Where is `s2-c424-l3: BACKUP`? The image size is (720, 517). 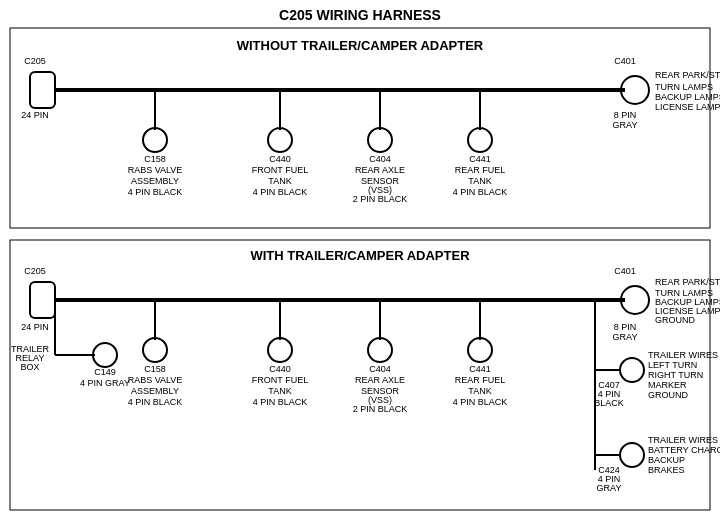 s2-c424-l3: BACKUP is located at coordinates (666, 460).